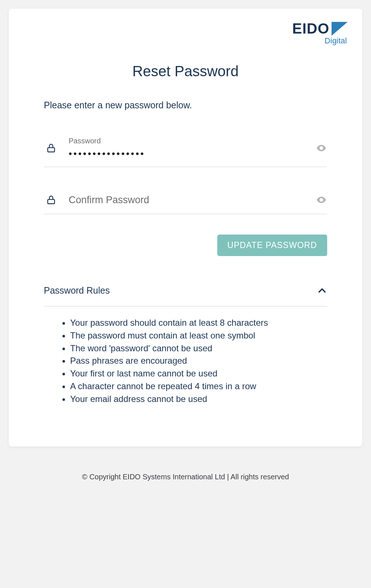 This screenshot has height=588, width=371. What do you see at coordinates (186, 71) in the screenshot?
I see `page-title: Reset Password` at bounding box center [186, 71].